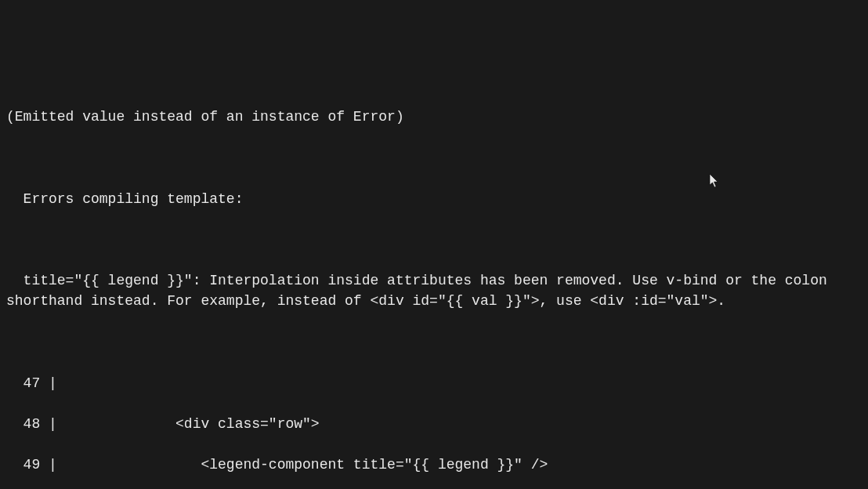 The width and height of the screenshot is (868, 489). Describe the element at coordinates (434, 383) in the screenshot. I see `code-line-47: 47 |` at that location.